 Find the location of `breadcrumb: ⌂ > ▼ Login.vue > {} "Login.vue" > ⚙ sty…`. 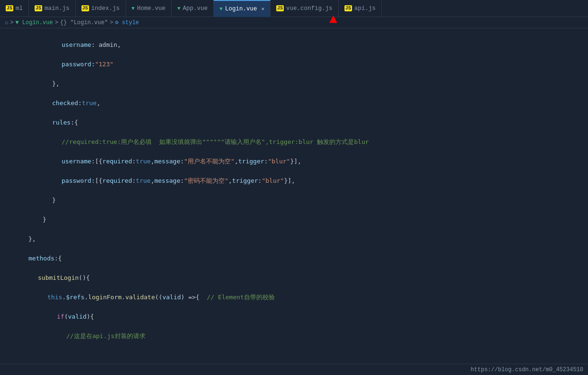

breadcrumb: ⌂ > ▼ Login.vue > {} "Login.vue" > ⚙ sty… is located at coordinates (294, 23).